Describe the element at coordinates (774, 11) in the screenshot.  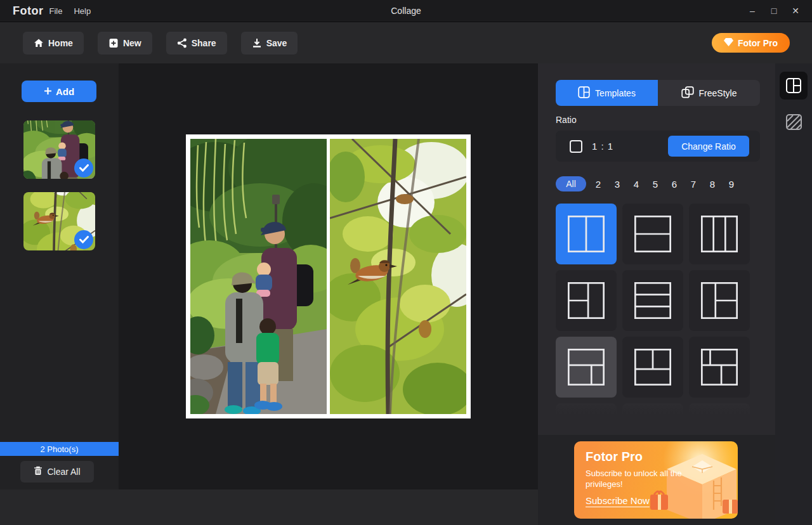
I see `window-controls: – □ ✕` at that location.